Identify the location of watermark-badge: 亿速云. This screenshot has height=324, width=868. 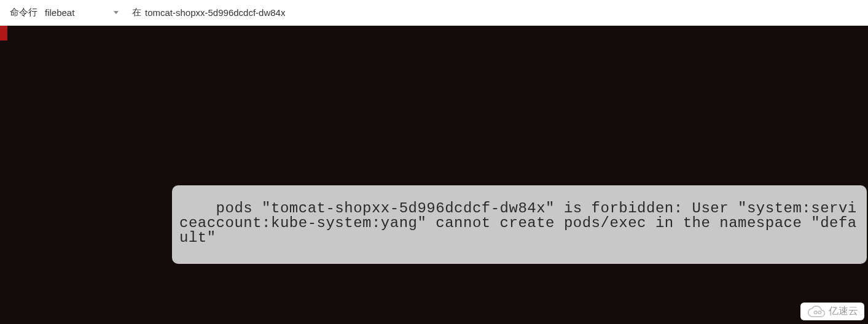
(832, 312).